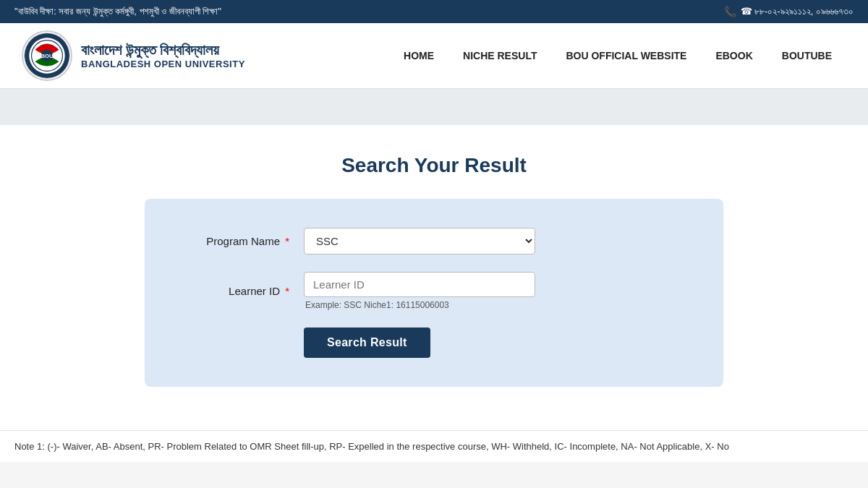 This screenshot has height=488, width=868. Describe the element at coordinates (47, 56) in the screenshot. I see `logo-circle: BOU` at that location.